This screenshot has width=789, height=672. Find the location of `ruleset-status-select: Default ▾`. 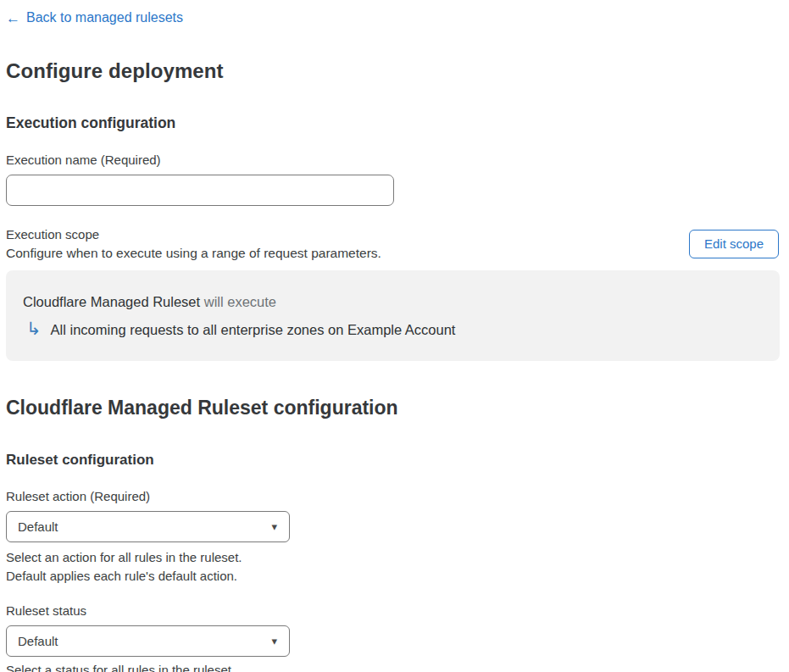

ruleset-status-select: Default ▾ is located at coordinates (147, 641).